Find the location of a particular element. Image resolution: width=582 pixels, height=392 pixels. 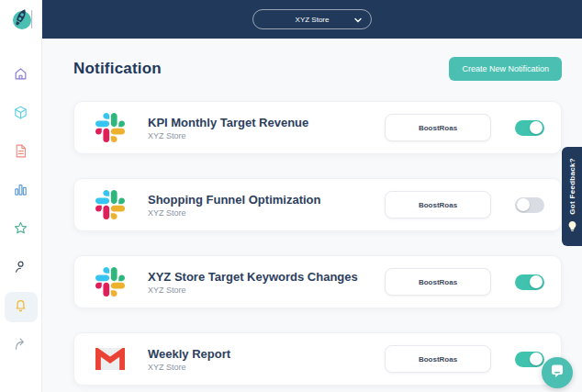

notification-card: Shopping Funnel Optimization XYZ Store B… is located at coordinates (318, 205).